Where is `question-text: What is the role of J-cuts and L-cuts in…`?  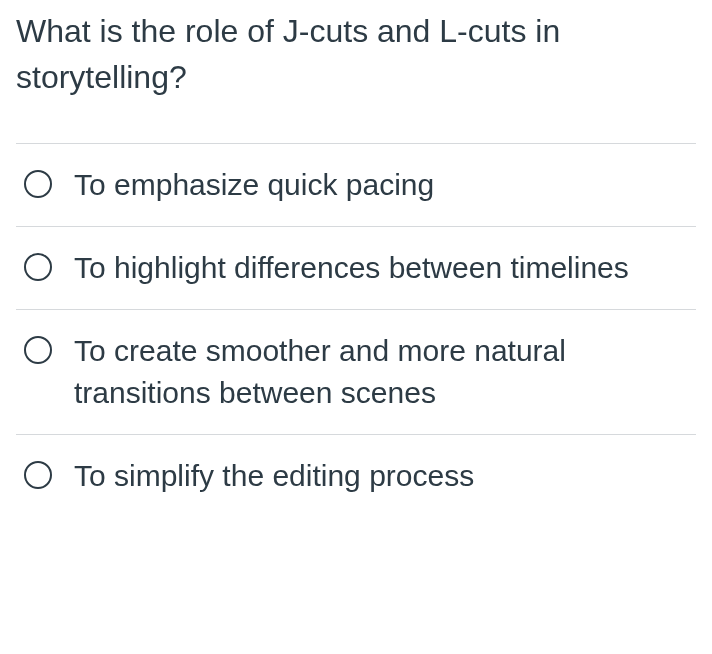 question-text: What is the role of J-cuts and L-cuts in… is located at coordinates (356, 54).